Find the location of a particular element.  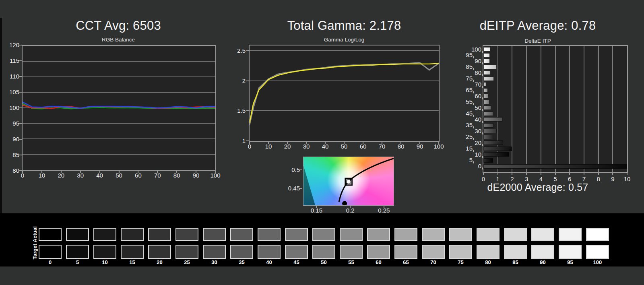

deltae-itp-subtitle: DeltaE ITP is located at coordinates (538, 41).